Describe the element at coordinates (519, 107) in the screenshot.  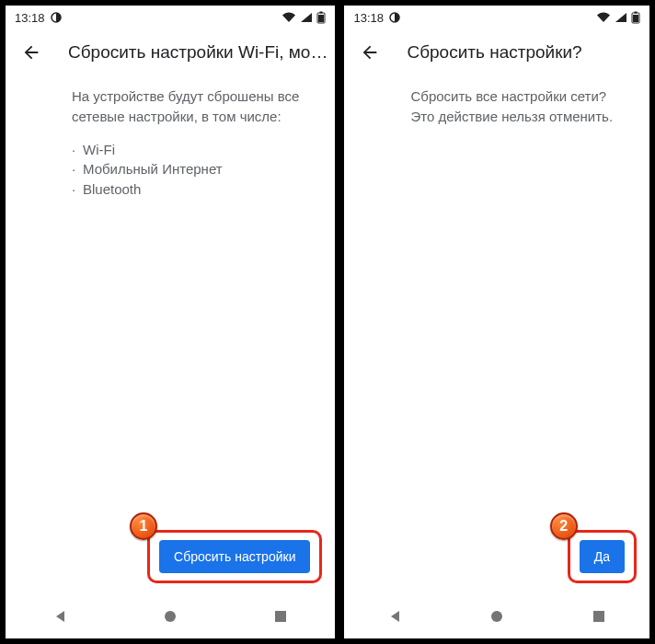
I see `body-text: Сбросить все настройки сети? Это действи…` at that location.